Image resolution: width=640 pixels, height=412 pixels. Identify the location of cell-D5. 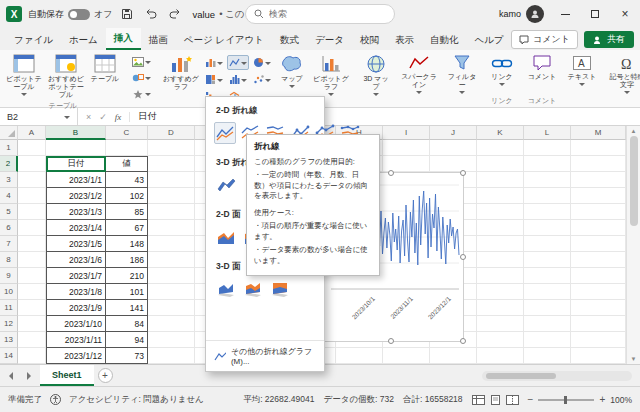
(172, 212).